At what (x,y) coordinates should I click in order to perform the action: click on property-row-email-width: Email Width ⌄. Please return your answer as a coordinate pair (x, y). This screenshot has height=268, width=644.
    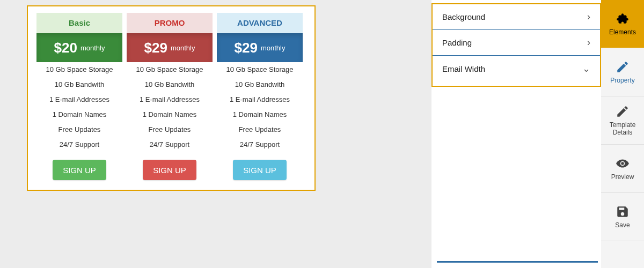
    Looking at the image, I should click on (516, 69).